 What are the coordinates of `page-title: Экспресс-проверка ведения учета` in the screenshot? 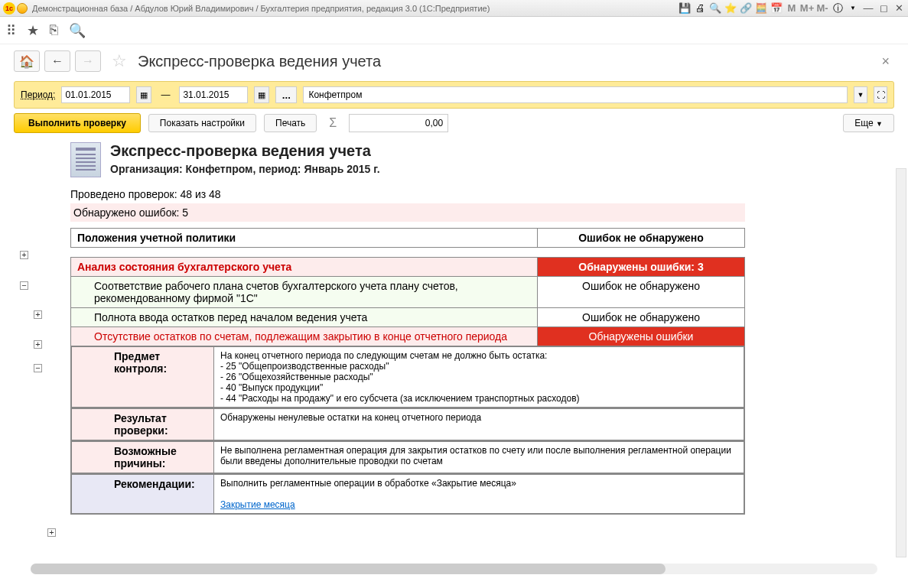 It's located at (259, 61).